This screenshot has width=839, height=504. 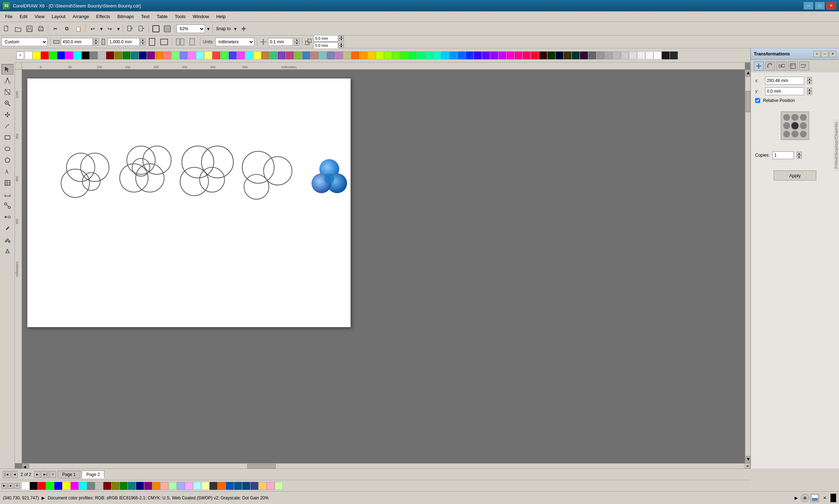 What do you see at coordinates (795, 175) in the screenshot?
I see `apply-button: Apply` at bounding box center [795, 175].